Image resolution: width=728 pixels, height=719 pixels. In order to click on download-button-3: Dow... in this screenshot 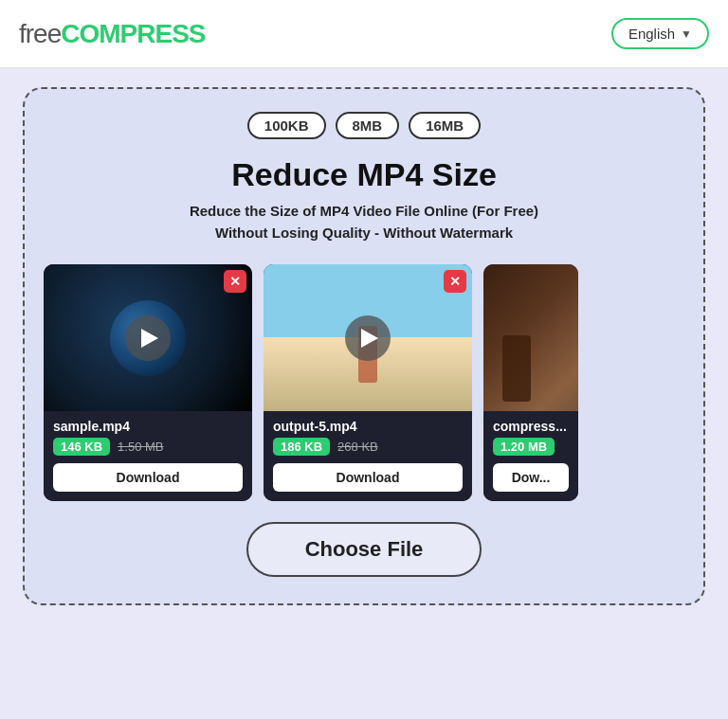, I will do `click(531, 477)`.